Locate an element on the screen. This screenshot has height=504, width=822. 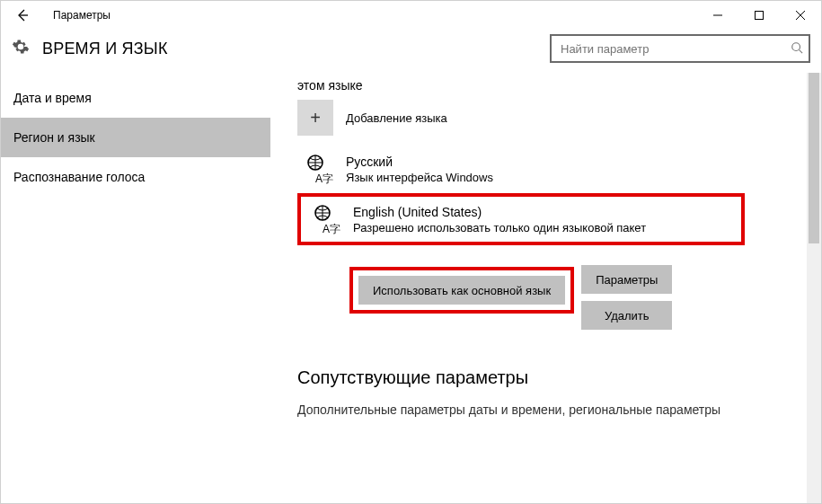
title-bar: Параметры is located at coordinates (411, 15).